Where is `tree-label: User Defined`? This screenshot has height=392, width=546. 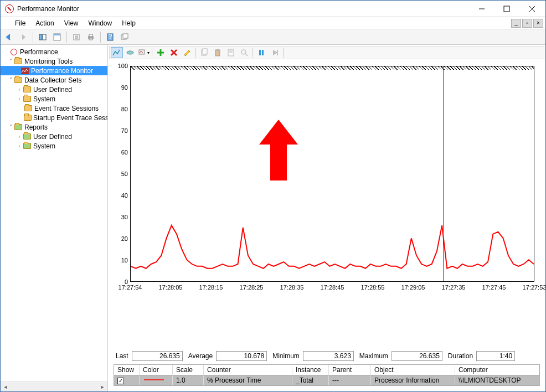
tree-label: User Defined is located at coordinates (53, 137).